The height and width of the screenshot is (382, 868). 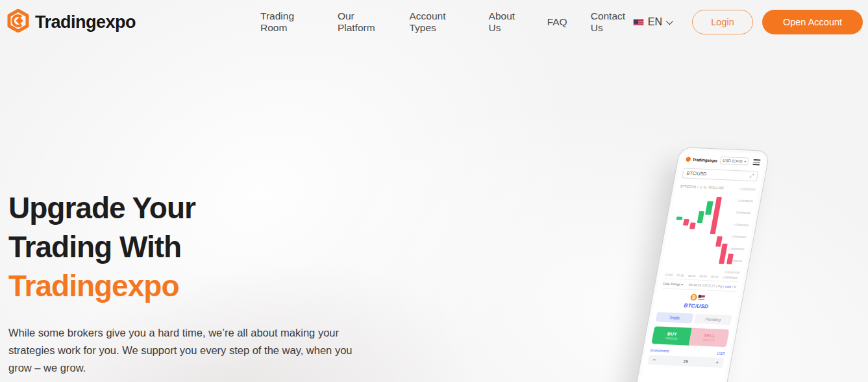 What do you see at coordinates (723, 160) in the screenshot?
I see `phone-app-header: Tradingexpo USD (CFD) ▾` at bounding box center [723, 160].